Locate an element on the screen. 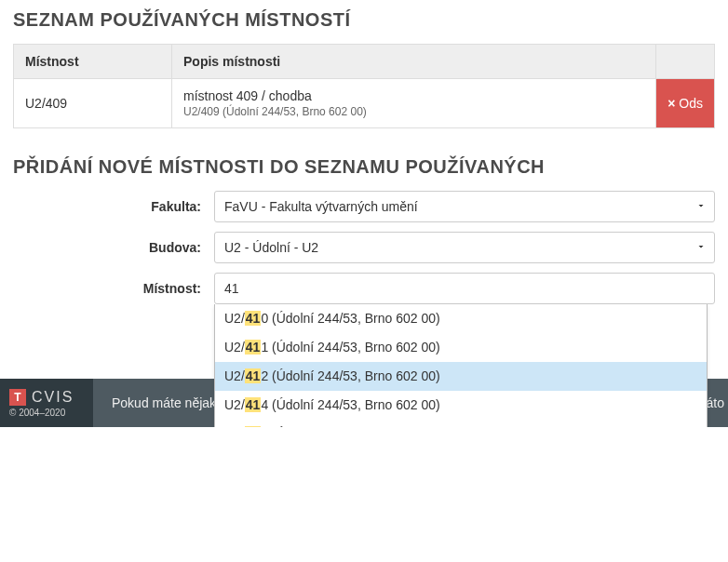 The height and width of the screenshot is (562, 728). autocomplete-list: U2/410 (Údolní 244/53, Brno 602 00)U2/41… is located at coordinates (461, 366).